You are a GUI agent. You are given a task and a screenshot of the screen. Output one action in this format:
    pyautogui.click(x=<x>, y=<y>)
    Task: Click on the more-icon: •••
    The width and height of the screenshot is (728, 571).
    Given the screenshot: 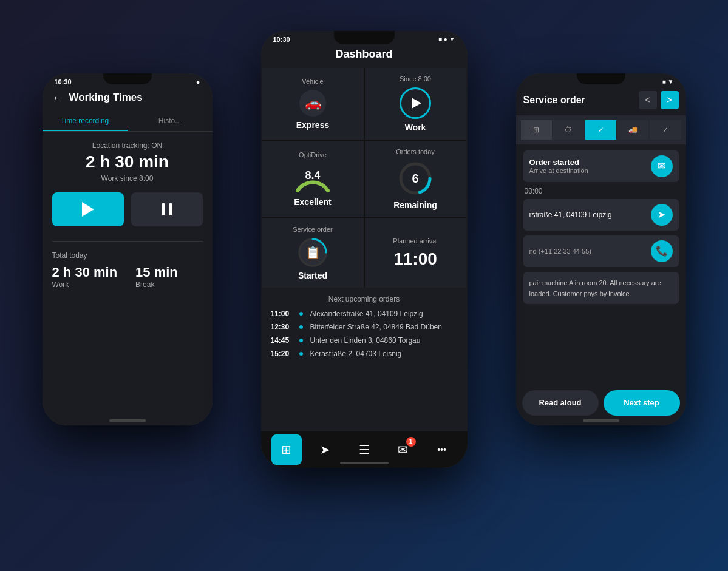 What is the action you would take?
    pyautogui.click(x=442, y=450)
    